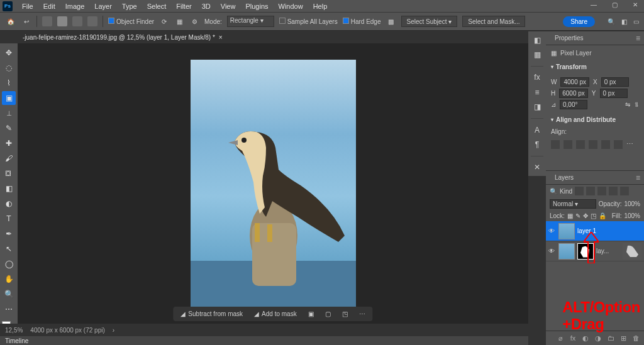 This screenshot has height=345, width=644. Describe the element at coordinates (579, 21) in the screenshot. I see `share-button: Share` at that location.